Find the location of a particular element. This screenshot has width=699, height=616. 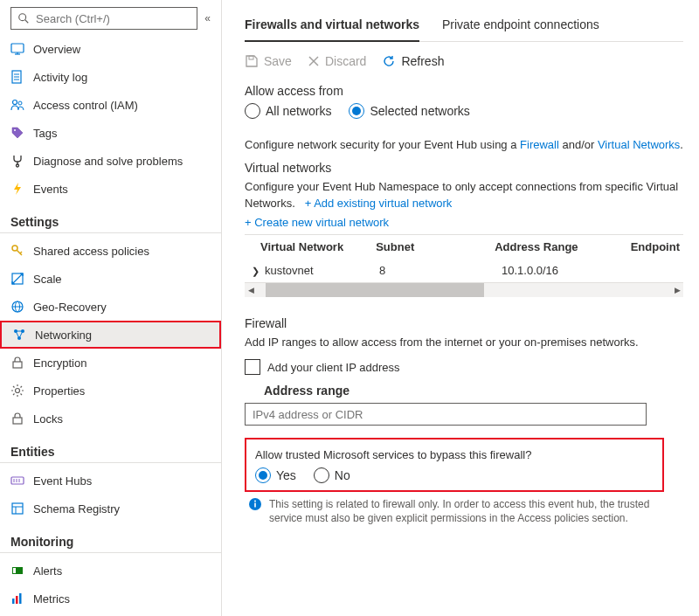

nav-label: Shared access policies is located at coordinates (91, 252).